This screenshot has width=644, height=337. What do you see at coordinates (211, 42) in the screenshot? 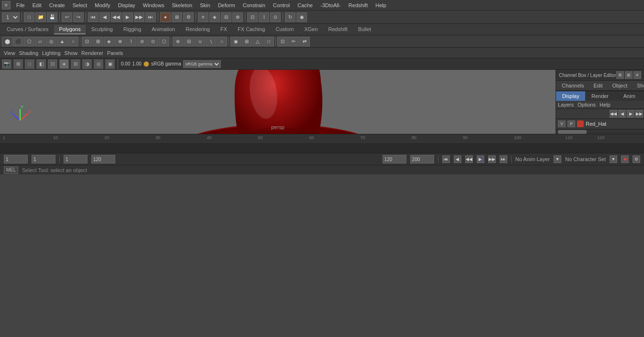
I see `bool-diff-icon: ∖` at bounding box center [211, 42].